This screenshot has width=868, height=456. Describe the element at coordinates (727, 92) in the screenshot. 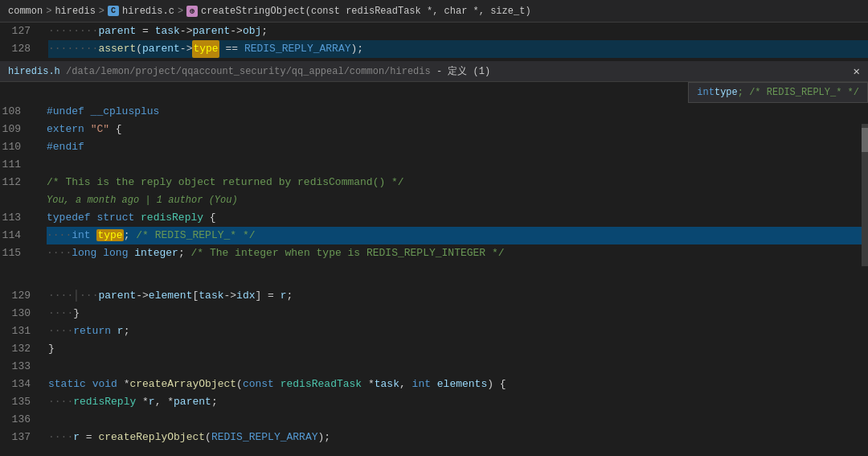

I see `tooltip-name: type` at that location.